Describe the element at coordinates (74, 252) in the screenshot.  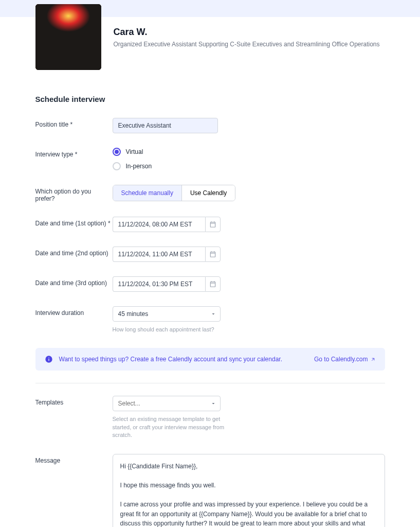
I see `datetime2-label: Date and time (2nd option)` at that location.